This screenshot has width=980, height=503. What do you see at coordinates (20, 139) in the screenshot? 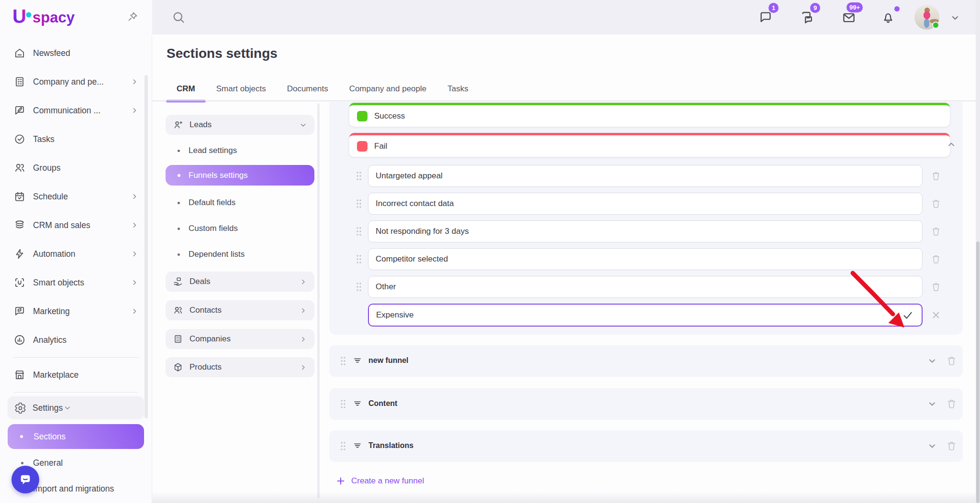
I see `check-circle-icon` at bounding box center [20, 139].